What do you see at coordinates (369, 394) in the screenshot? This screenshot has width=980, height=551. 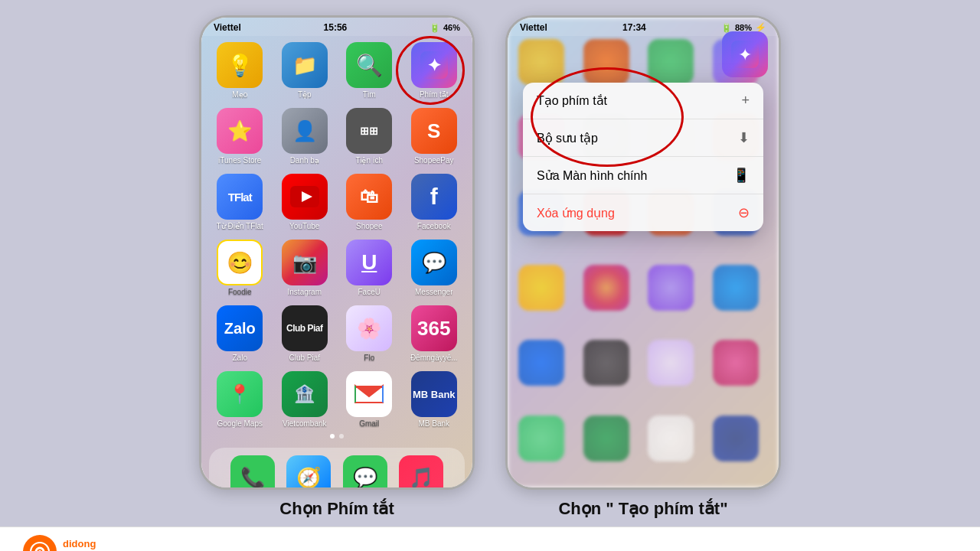 I see `app-icon-gmail` at bounding box center [369, 394].